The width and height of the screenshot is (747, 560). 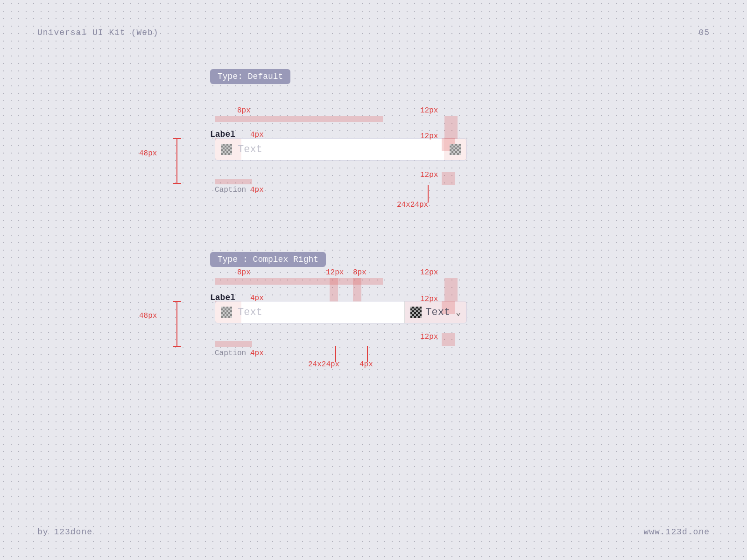 I want to click on measurement-12px-inner-top-1: 12px, so click(x=429, y=136).